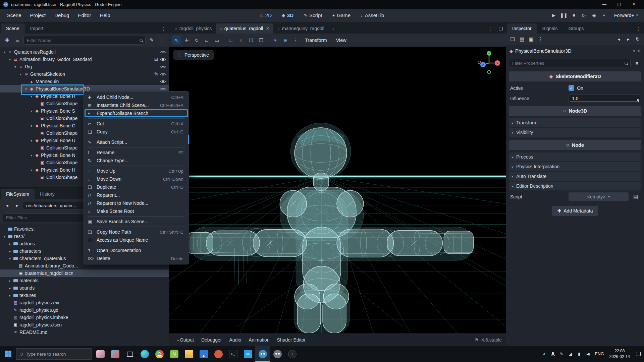 The image size is (644, 362). What do you see at coordinates (85, 81) in the screenshot?
I see `scene-tree-row: Mannequin` at bounding box center [85, 81].